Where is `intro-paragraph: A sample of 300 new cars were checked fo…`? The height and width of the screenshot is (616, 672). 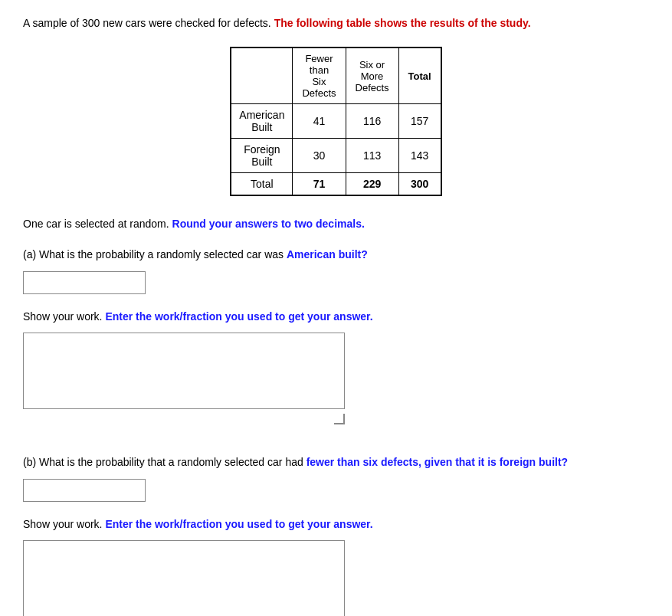 intro-paragraph: A sample of 300 new cars were checked fo… is located at coordinates (336, 23).